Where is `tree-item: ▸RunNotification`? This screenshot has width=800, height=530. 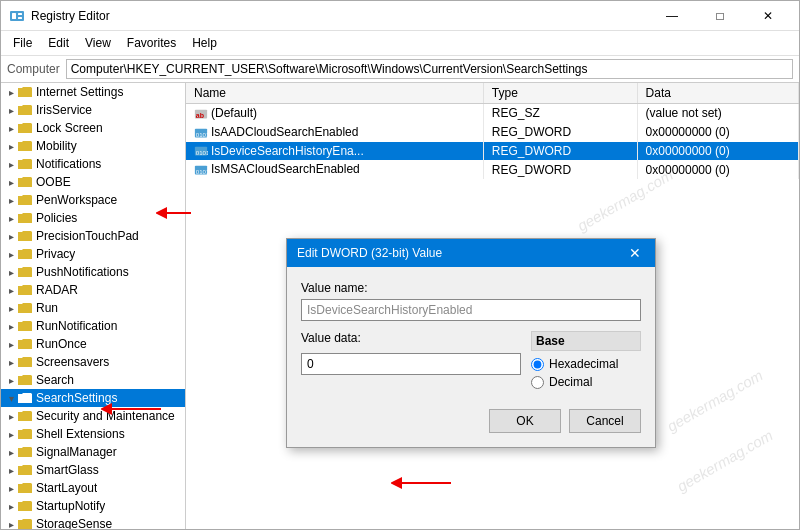
tree-item: ▸RunNotification is located at coordinates (93, 326).